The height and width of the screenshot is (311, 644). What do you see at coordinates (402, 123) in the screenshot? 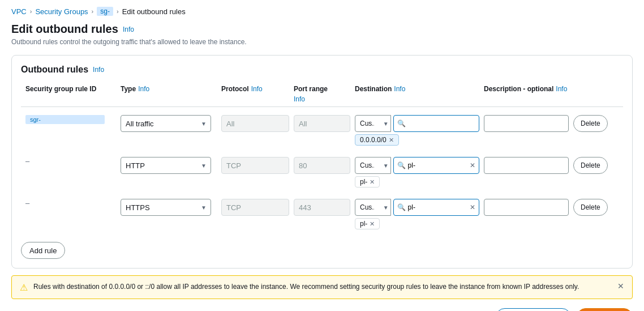
I see `search-icon-1: 🔍` at bounding box center [402, 123].